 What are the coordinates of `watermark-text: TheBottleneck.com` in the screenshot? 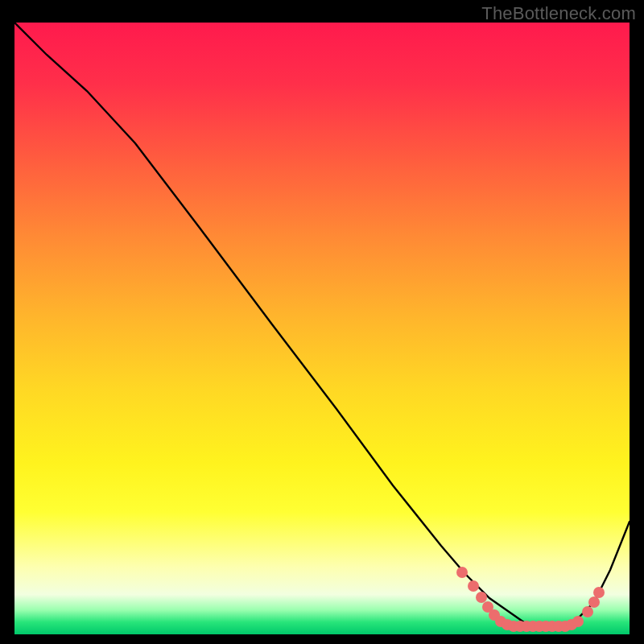 It's located at (559, 14).